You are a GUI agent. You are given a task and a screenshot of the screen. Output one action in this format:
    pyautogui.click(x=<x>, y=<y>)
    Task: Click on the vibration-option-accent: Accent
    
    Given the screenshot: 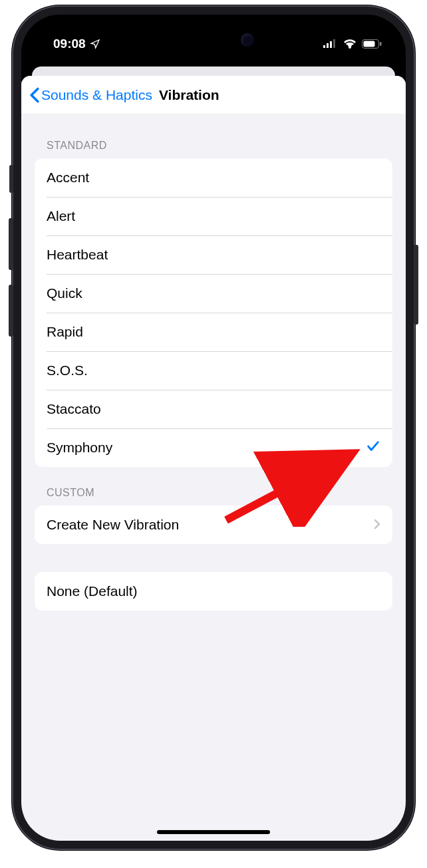 What is the action you would take?
    pyautogui.click(x=214, y=178)
    